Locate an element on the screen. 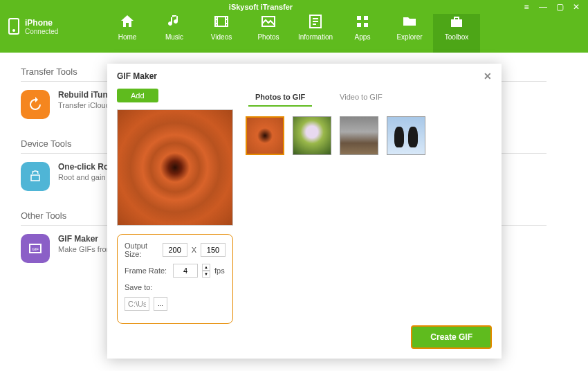 Image resolution: width=588 pixels, height=371 pixels. save-path-input is located at coordinates (137, 304).